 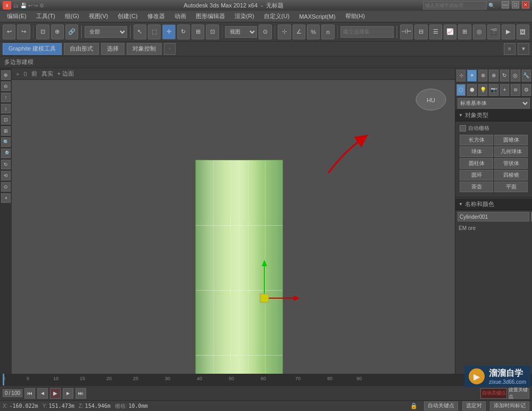 I want to click on tab-graphite: Graphite 建模工具, so click(x=32, y=49).